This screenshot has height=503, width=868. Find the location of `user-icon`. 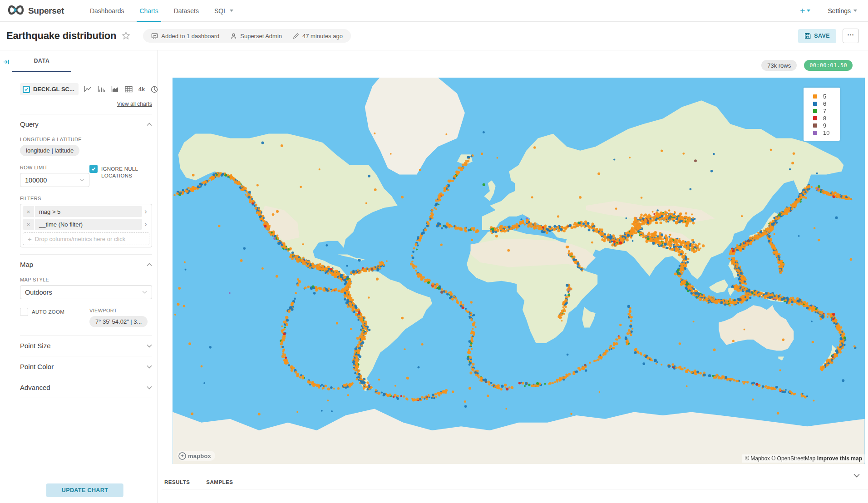

user-icon is located at coordinates (233, 36).